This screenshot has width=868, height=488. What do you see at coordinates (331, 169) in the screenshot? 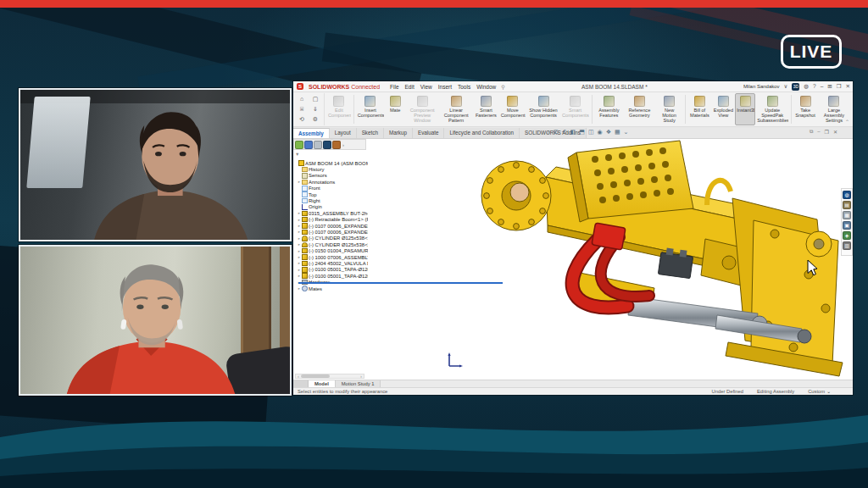
I see `tree-item: History` at bounding box center [331, 169].